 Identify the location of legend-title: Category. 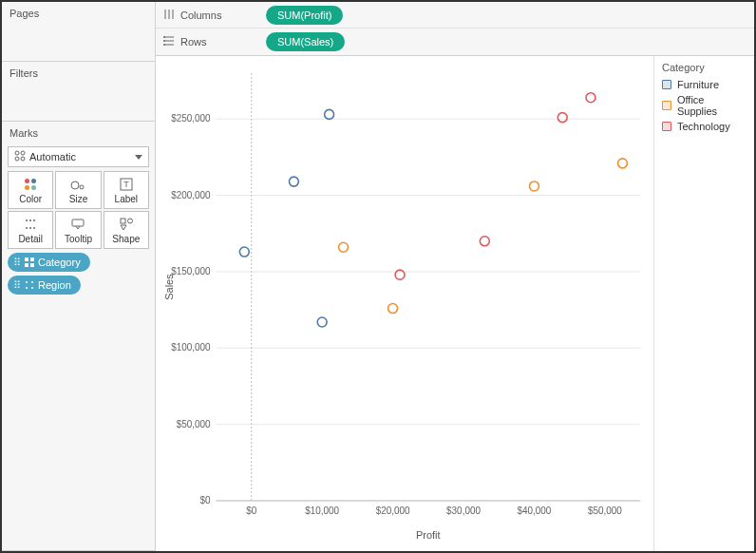
(705, 67).